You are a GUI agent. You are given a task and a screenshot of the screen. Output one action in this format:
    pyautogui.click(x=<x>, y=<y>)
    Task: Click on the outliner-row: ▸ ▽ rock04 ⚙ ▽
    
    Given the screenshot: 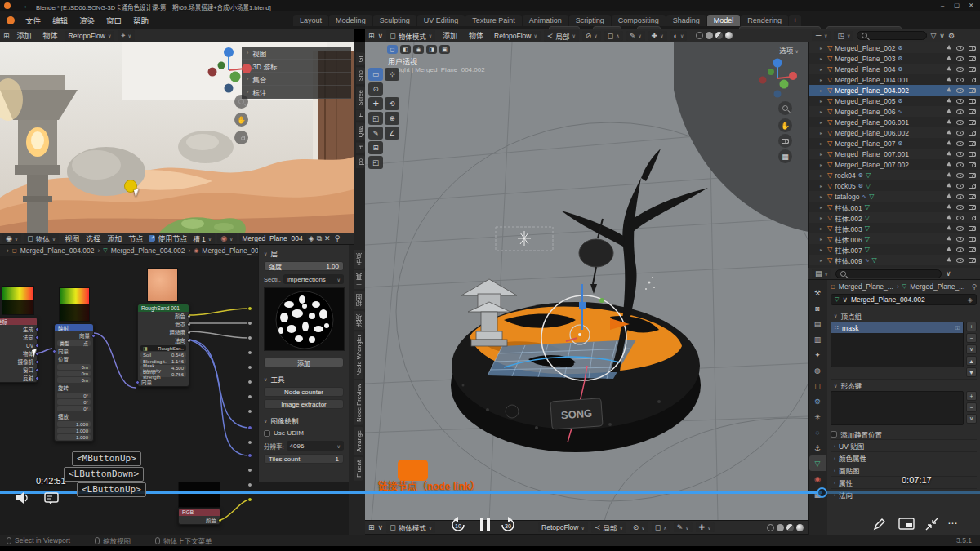 What is the action you would take?
    pyautogui.click(x=895, y=175)
    